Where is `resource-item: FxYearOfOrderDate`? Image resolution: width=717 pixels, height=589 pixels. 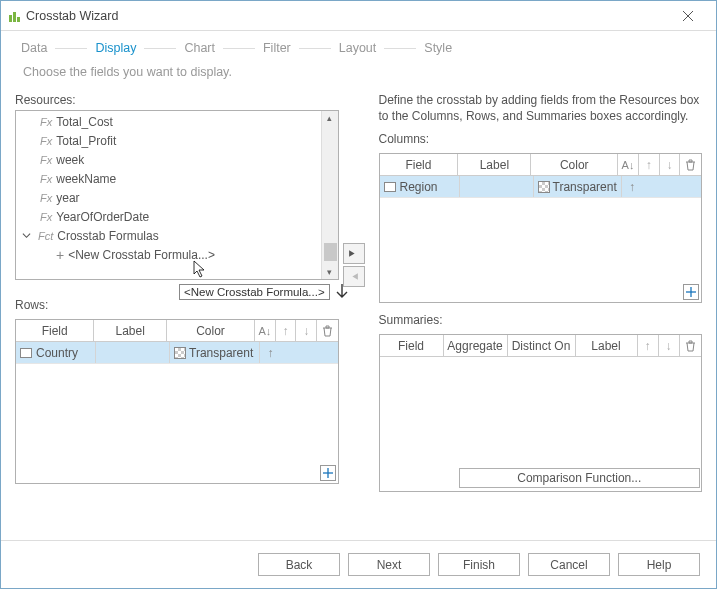 resource-item: FxYearOfOrderDate is located at coordinates (168, 216).